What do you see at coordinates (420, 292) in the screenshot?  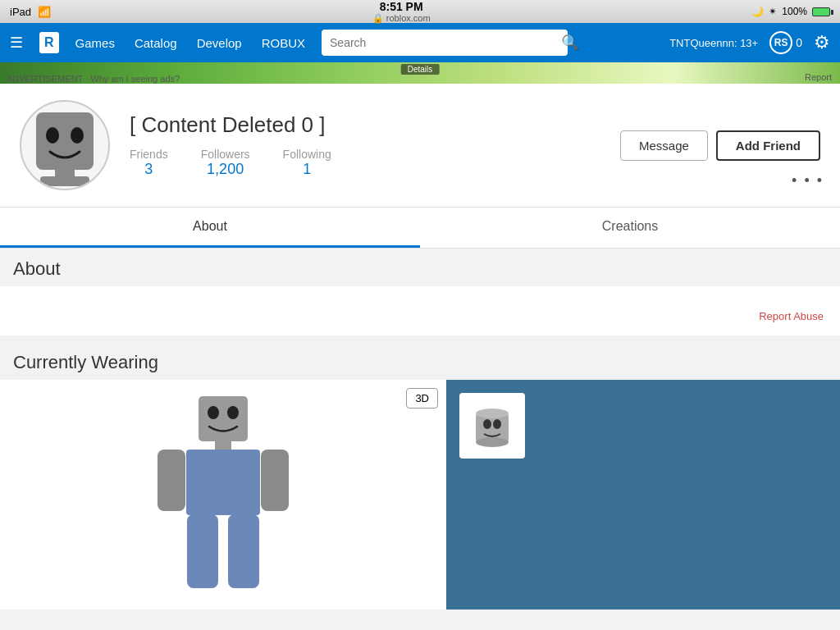 I see `about-section: About Report Abuse` at bounding box center [420, 292].